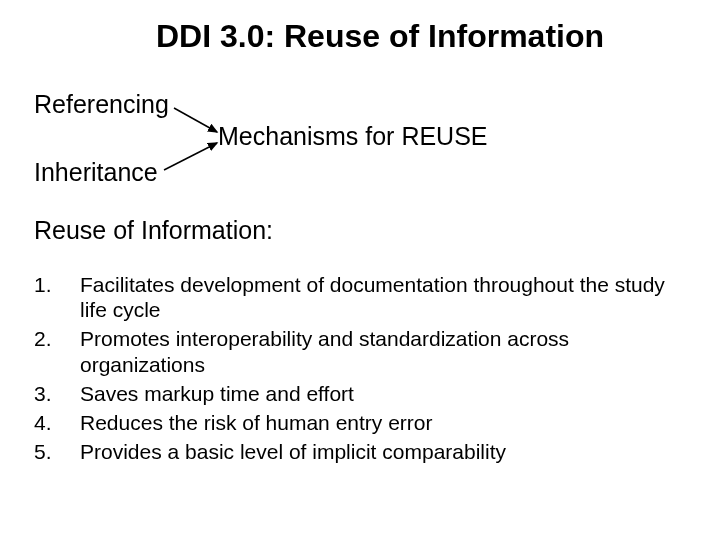 The width and height of the screenshot is (720, 540). What do you see at coordinates (360, 36) in the screenshot?
I see `page-title: DDI 3.0: Reuse of Information` at bounding box center [360, 36].